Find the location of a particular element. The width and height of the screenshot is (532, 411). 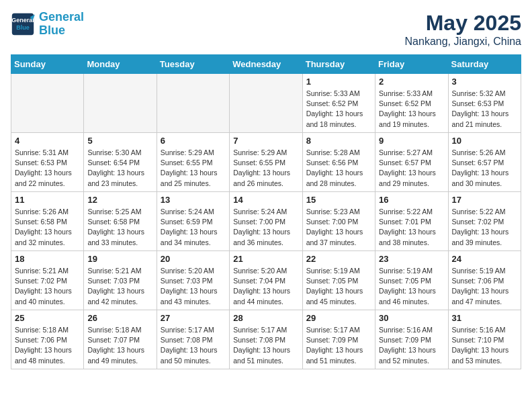

day-number: 25 is located at coordinates (47, 318).